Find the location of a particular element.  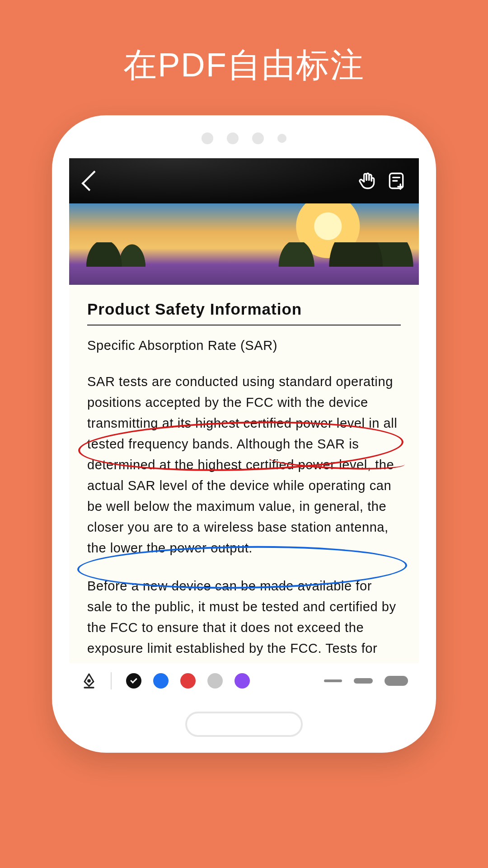

home-button is located at coordinates (244, 724).